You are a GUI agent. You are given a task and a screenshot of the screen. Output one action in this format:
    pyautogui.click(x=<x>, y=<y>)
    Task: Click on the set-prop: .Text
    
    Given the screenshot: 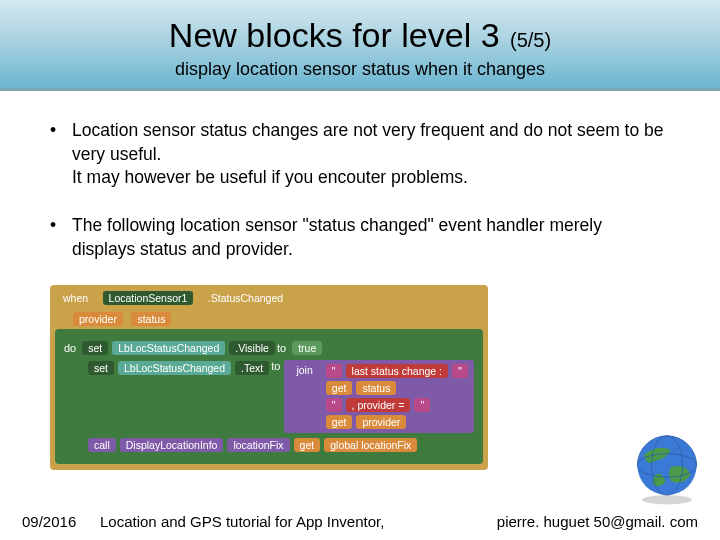 What is the action you would take?
    pyautogui.click(x=252, y=368)
    